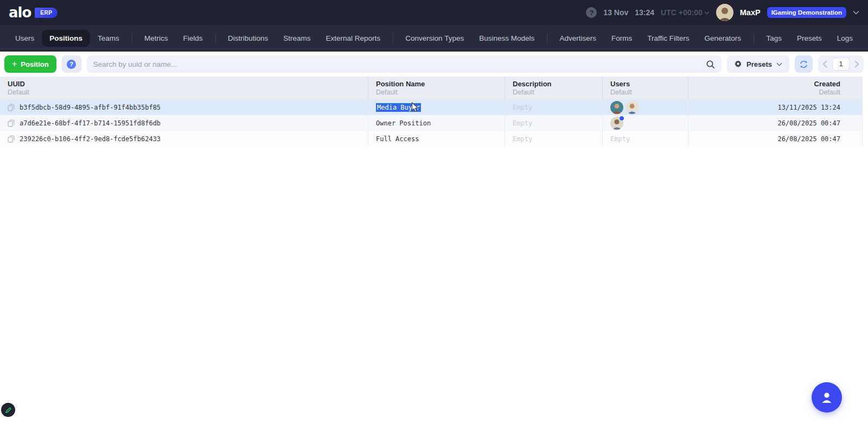 This screenshot has height=424, width=868. Describe the element at coordinates (436, 88) in the screenshot. I see `column-header-position-name: Position Name Default` at that location.